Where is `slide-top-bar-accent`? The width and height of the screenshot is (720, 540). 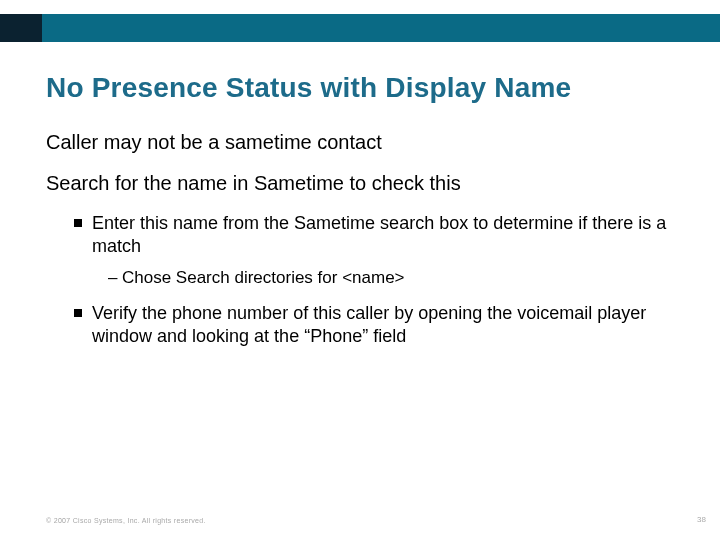 slide-top-bar-accent is located at coordinates (21, 28).